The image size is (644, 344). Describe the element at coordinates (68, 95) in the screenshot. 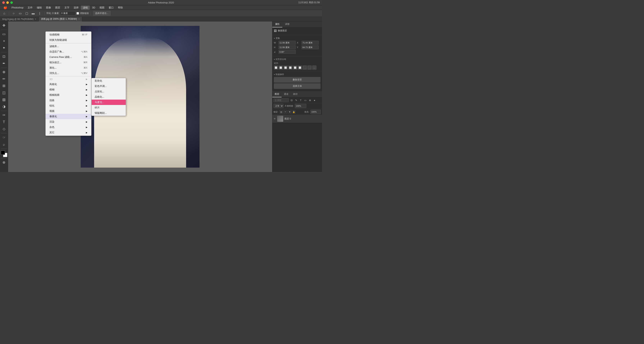

I see `filter-blur-gallery: 模糊画廊 ▶` at that location.